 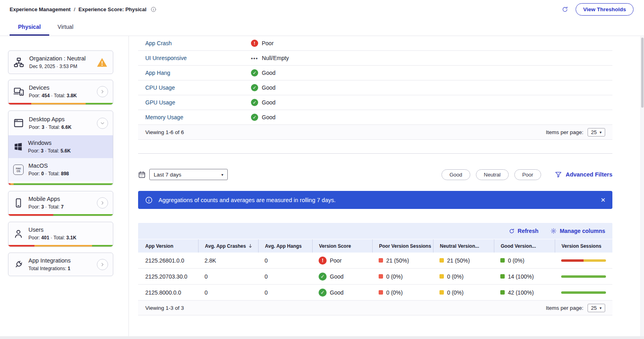 What do you see at coordinates (61, 235) in the screenshot?
I see `users-card: Users Poor: 401 · Total: 3.1K` at bounding box center [61, 235].